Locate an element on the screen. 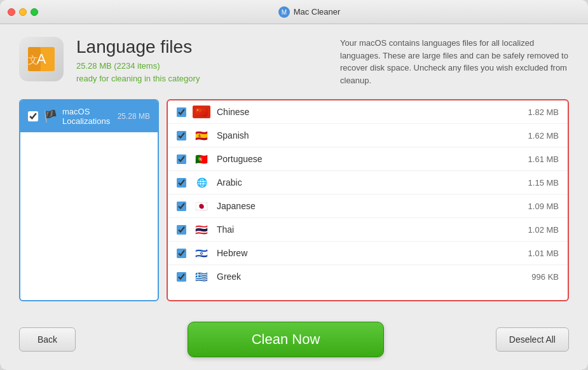 The width and height of the screenshot is (588, 370). title-bar: M Mac Cleaner is located at coordinates (294, 12).